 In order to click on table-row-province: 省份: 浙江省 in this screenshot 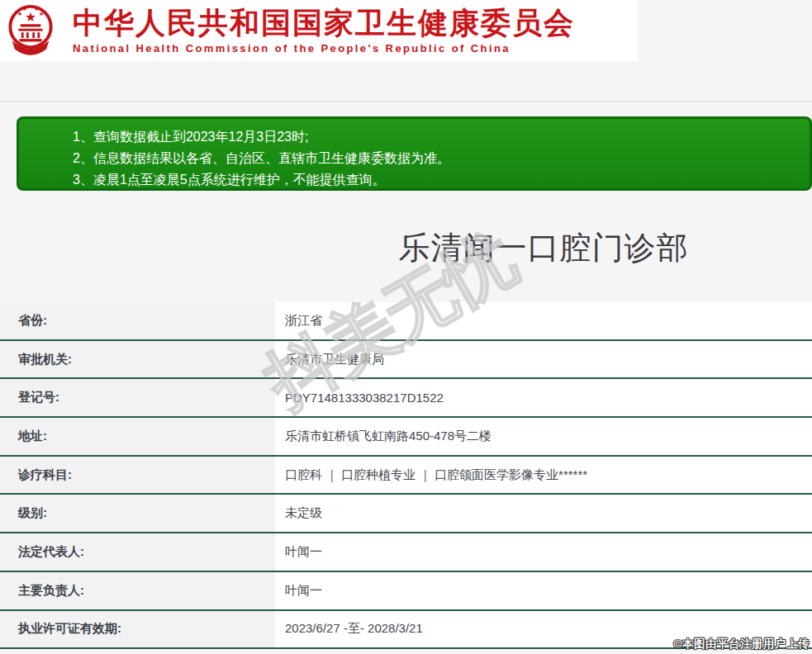, I will do `click(406, 322)`.